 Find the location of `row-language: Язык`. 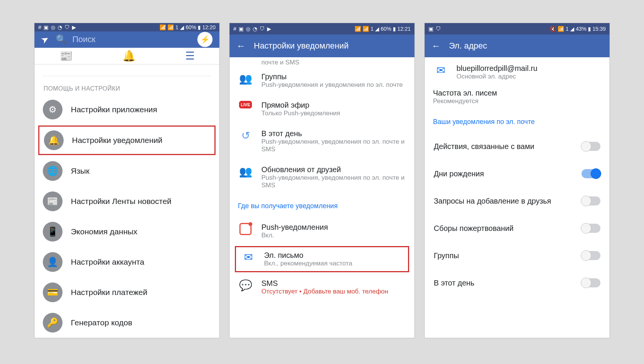

row-language: Язык is located at coordinates (127, 171).